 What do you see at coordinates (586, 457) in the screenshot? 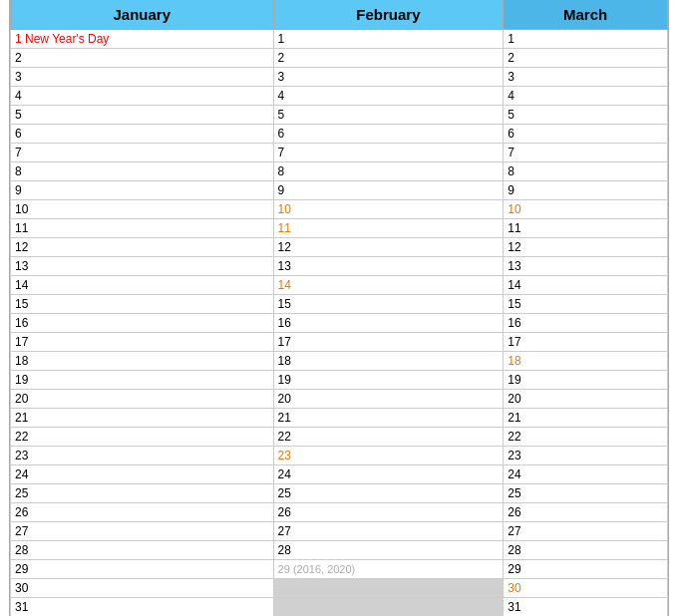
I see `mar-cell: 23` at bounding box center [586, 457].